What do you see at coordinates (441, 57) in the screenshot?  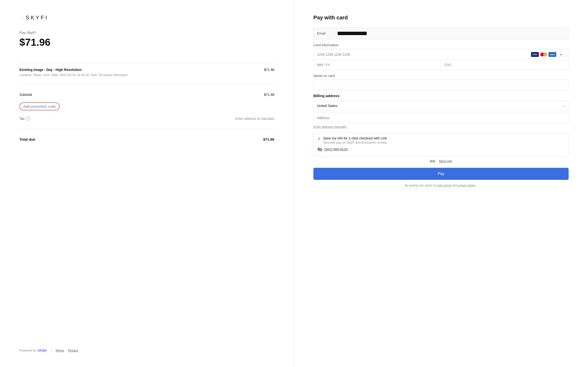 I see `card-info-group: Card information VISA AMEX DC` at bounding box center [441, 57].